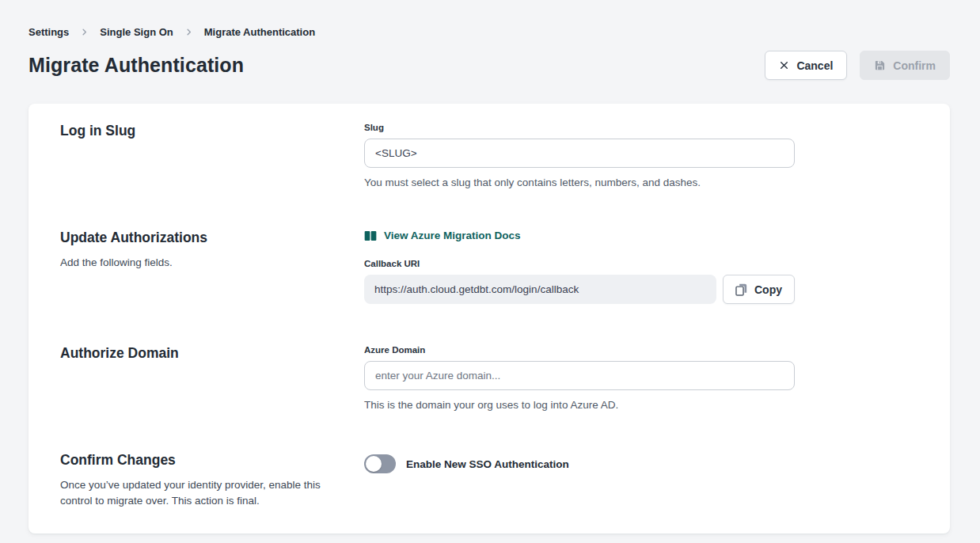 Image resolution: width=980 pixels, height=543 pixels. What do you see at coordinates (579, 405) in the screenshot?
I see `azure-domain-helper-text: This is the domain your org uses to log …` at bounding box center [579, 405].